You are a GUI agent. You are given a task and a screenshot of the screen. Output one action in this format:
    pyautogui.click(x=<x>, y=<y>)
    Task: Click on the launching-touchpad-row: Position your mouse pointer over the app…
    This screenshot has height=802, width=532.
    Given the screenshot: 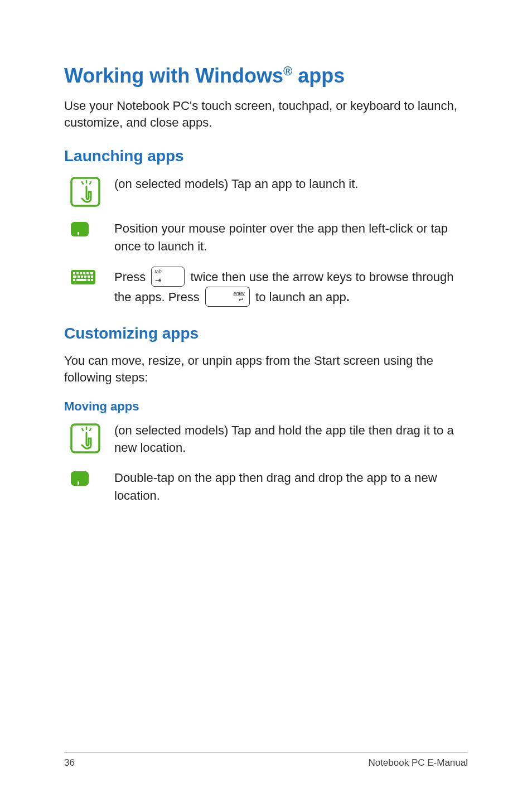 What is the action you would take?
    pyautogui.click(x=266, y=238)
    